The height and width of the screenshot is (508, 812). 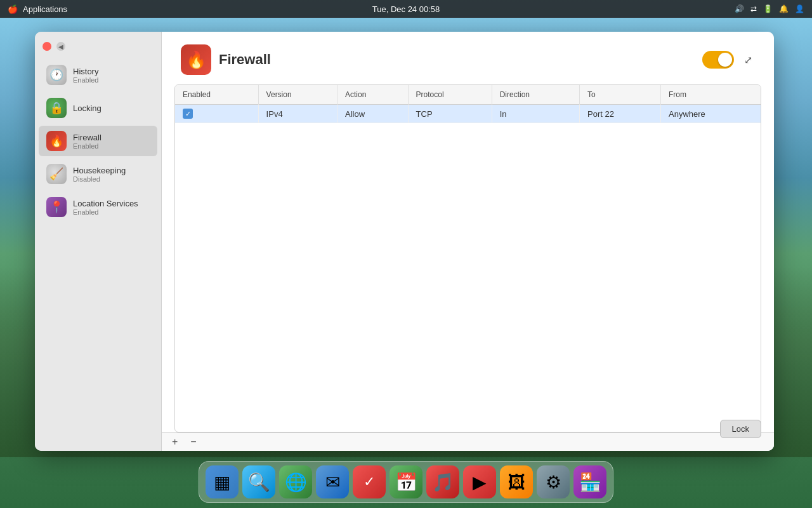 What do you see at coordinates (406, 482) in the screenshot?
I see `dock-calendar: 📅` at bounding box center [406, 482].